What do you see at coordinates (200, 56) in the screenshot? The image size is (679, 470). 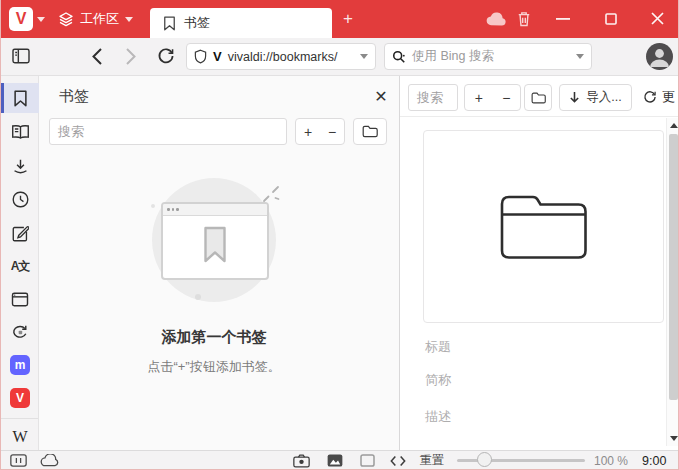 I see `shield-icon` at bounding box center [200, 56].